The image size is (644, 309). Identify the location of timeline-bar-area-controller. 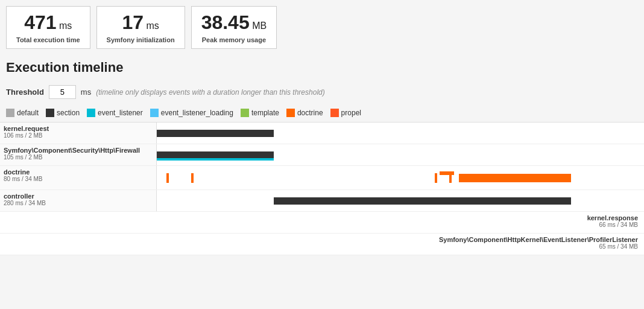
(400, 200).